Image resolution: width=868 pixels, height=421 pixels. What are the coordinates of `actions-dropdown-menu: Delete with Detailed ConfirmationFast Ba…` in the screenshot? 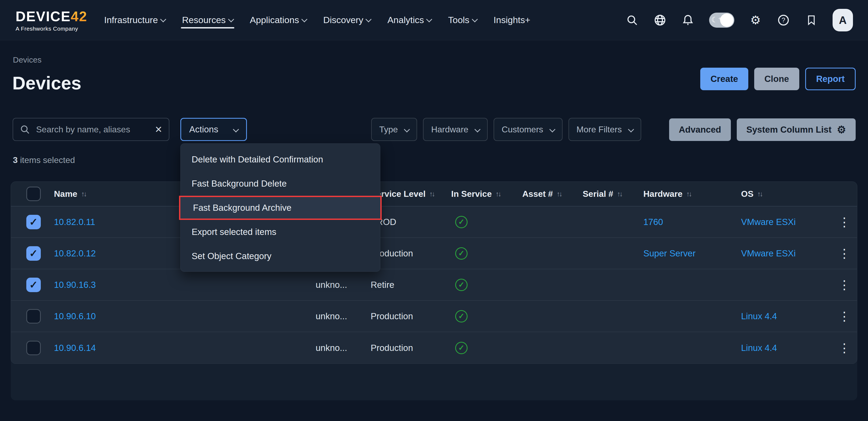 It's located at (280, 208).